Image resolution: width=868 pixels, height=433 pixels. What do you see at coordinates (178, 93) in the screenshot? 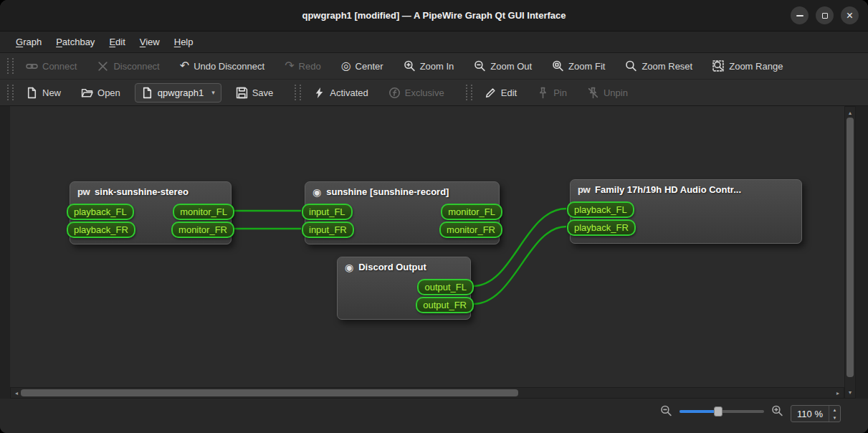
I see `patchbay-selector: qpwgraph1 ▾` at bounding box center [178, 93].